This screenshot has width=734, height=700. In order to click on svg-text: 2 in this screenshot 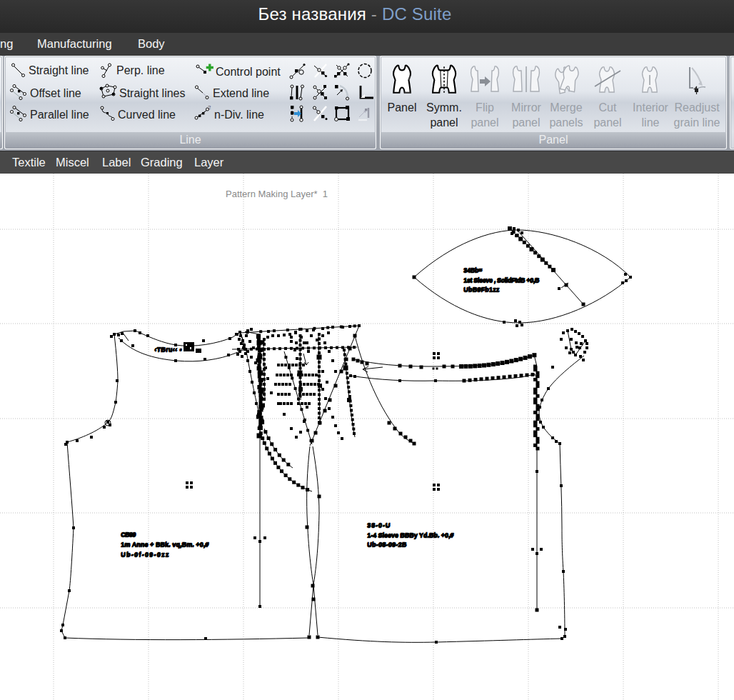, I will do `click(210, 107)`.